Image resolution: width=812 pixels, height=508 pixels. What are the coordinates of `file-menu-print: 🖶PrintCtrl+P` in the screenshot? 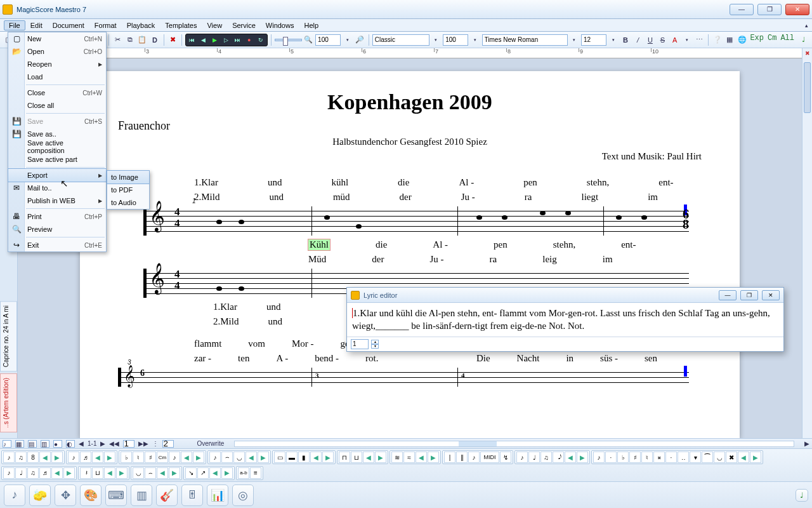 It's located at (57, 217).